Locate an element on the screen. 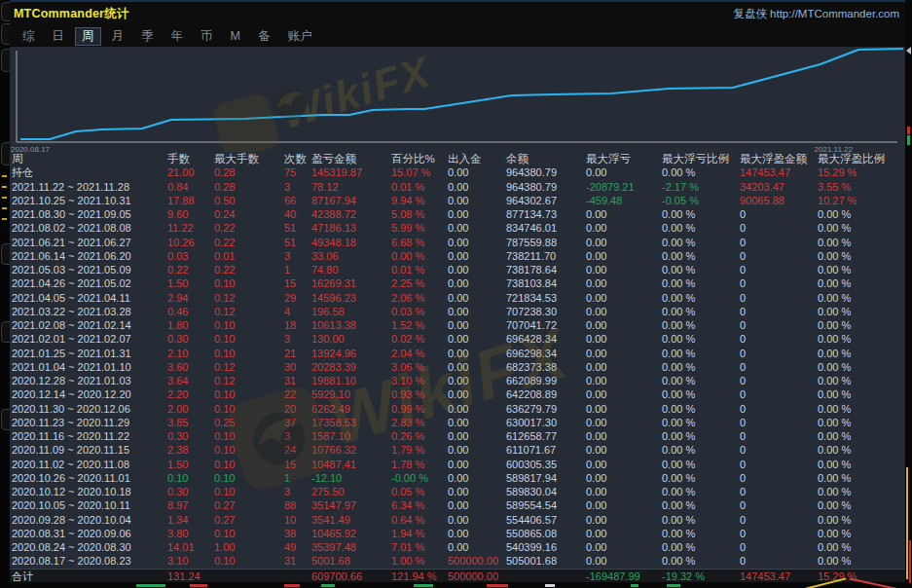  table-row: 2021.01.04 ~ 2021.01.103.600.123020283.3… is located at coordinates (457, 367).